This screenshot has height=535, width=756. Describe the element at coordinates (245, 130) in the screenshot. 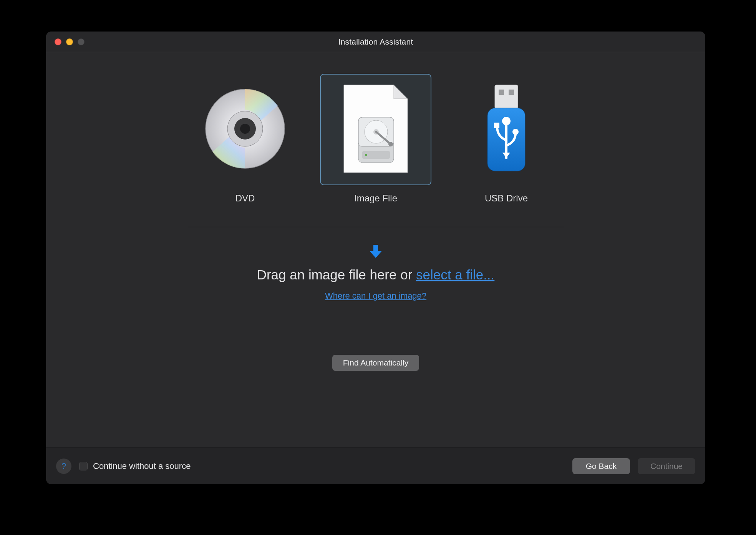

I see `source-tile-dvd` at that location.